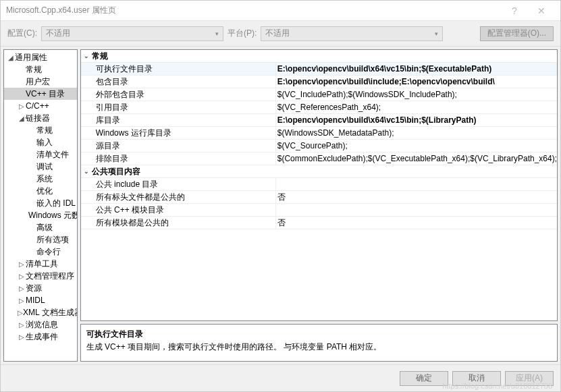 The image size is (561, 392). What do you see at coordinates (41, 205) in the screenshot?
I see `tree-panel: ◢通用属性常规用户宏VC++ 目录▷C/C++◢链接器常规输入清单文件调试系统优…` at bounding box center [41, 205].